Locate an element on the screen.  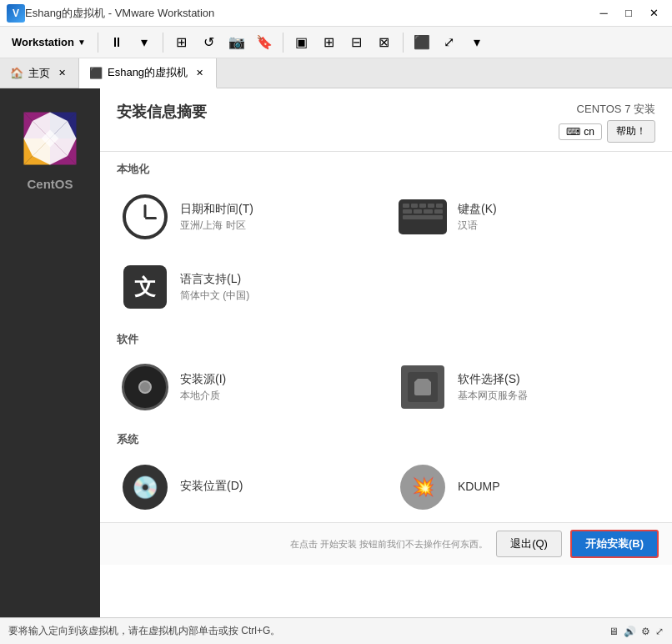
revert-button: ↺ is located at coordinates (209, 43).